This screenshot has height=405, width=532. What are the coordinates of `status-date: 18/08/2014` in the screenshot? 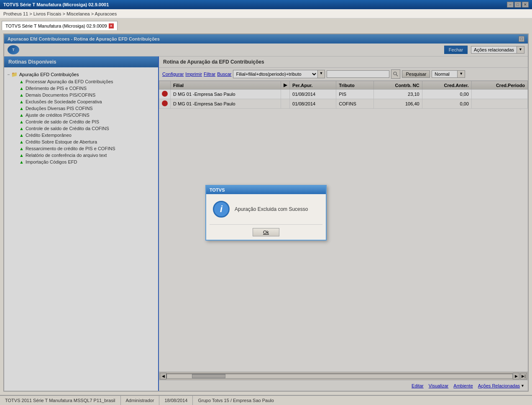 It's located at (176, 400).